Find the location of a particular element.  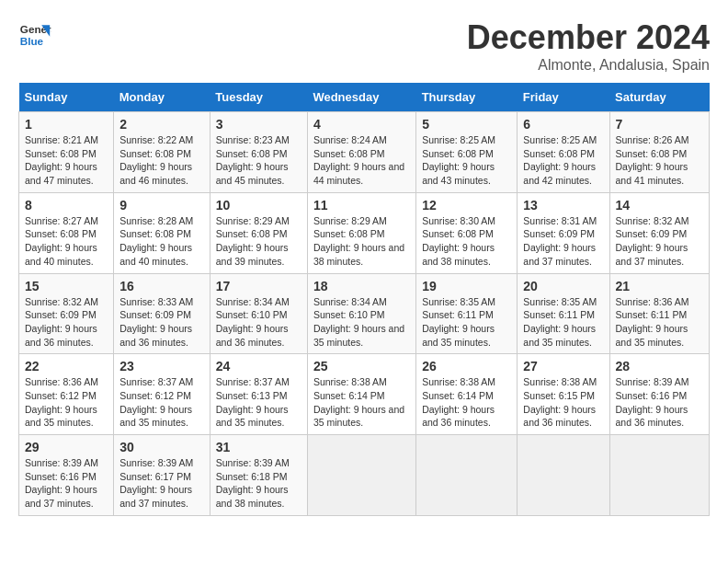

calendar-cell: 30 Sunrise: 8:39 AMSunset: 6:17 PMDaylig… is located at coordinates (162, 476).